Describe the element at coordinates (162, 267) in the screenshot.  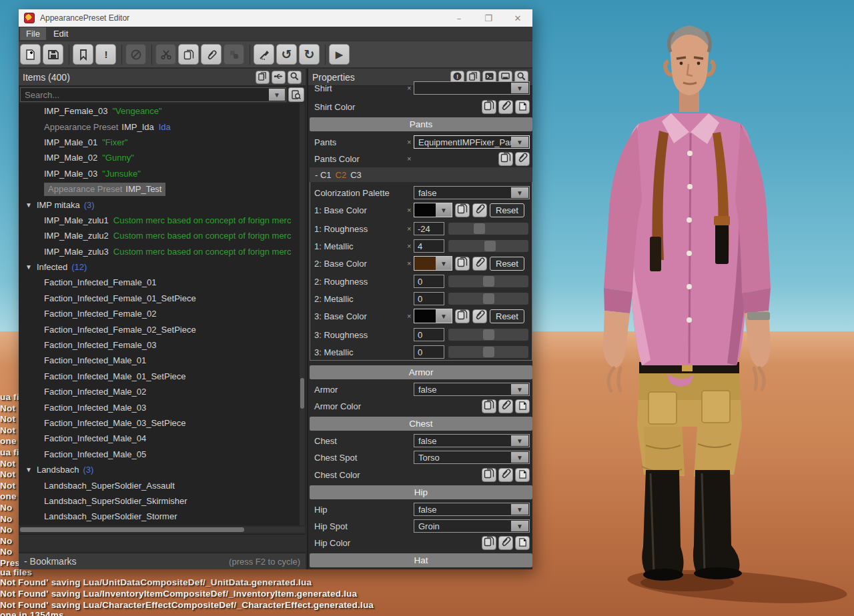
I see `group-row: ▼ Infected (12)` at that location.